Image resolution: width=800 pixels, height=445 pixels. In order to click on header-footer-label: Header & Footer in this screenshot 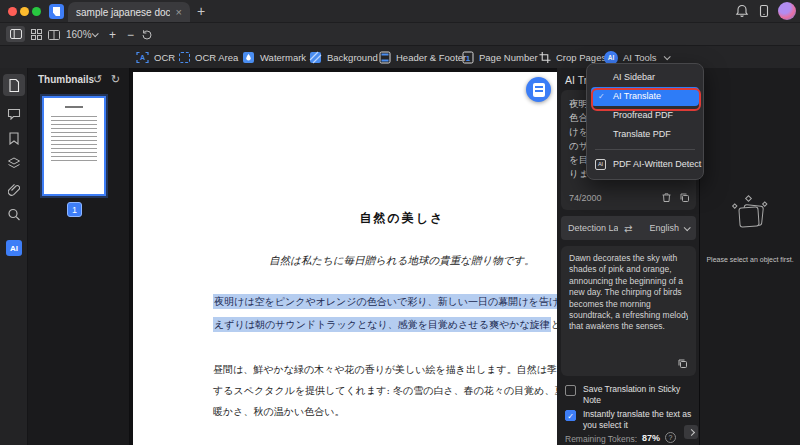, I will do `click(431, 58)`.